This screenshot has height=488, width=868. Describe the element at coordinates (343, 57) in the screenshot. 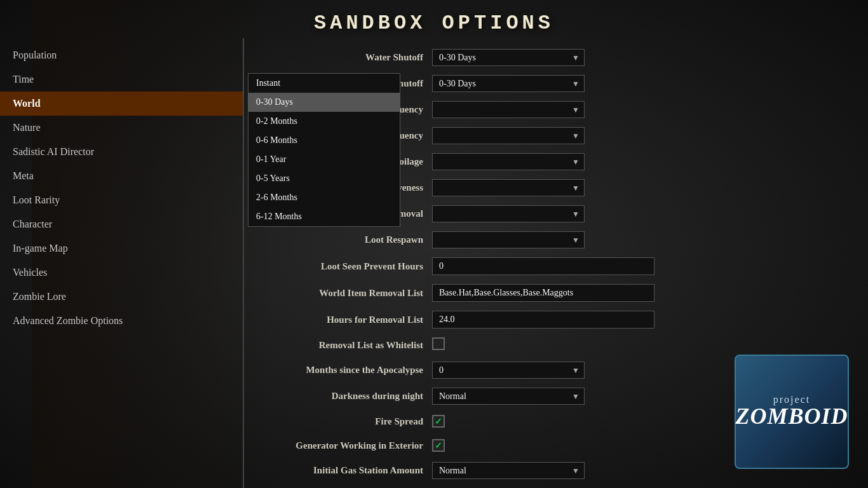

I see `label-water-shutoff: Water Shutoff` at that location.